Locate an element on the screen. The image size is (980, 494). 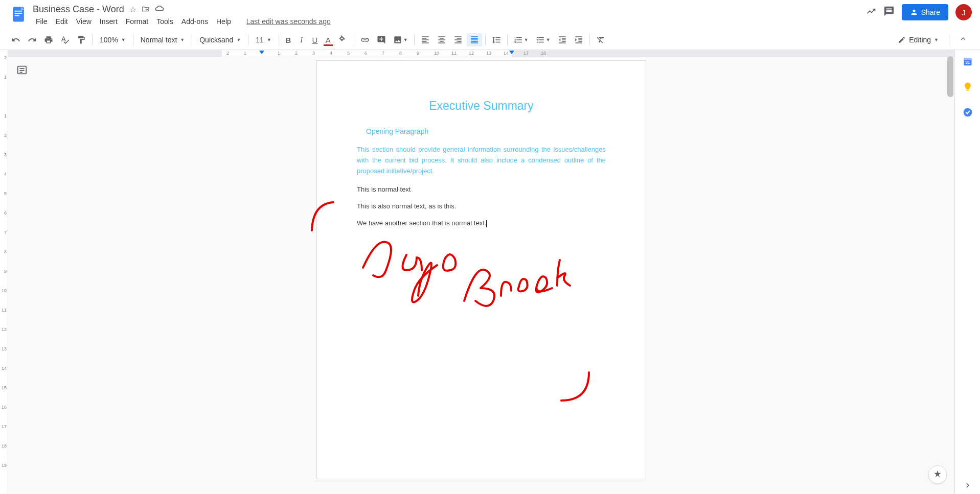
horizontal-ruler: 2 1 1 2 3 4 5 6 7 8 9 10 11 12 13 14 17 … is located at coordinates (482, 54).